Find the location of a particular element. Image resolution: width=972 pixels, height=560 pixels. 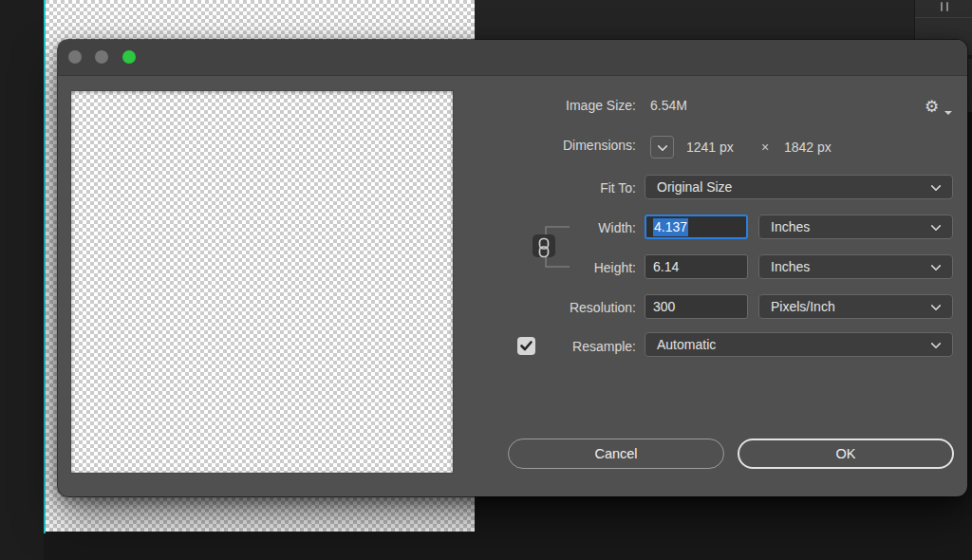

width-input: 4.137 is located at coordinates (697, 227).